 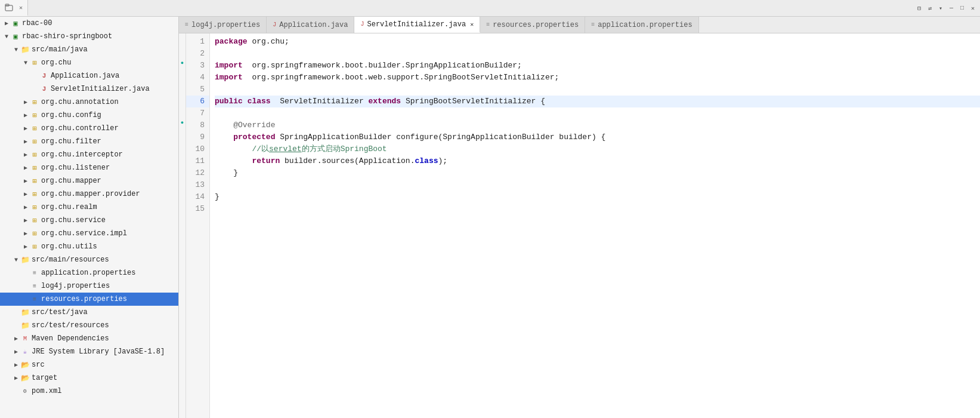 I want to click on code-line-14: }, so click(x=598, y=197).